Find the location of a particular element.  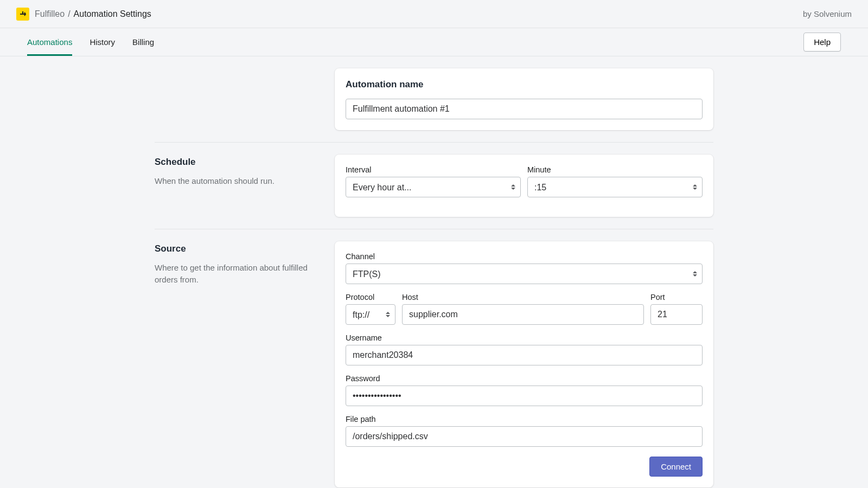

username-label: Username is located at coordinates (524, 338).